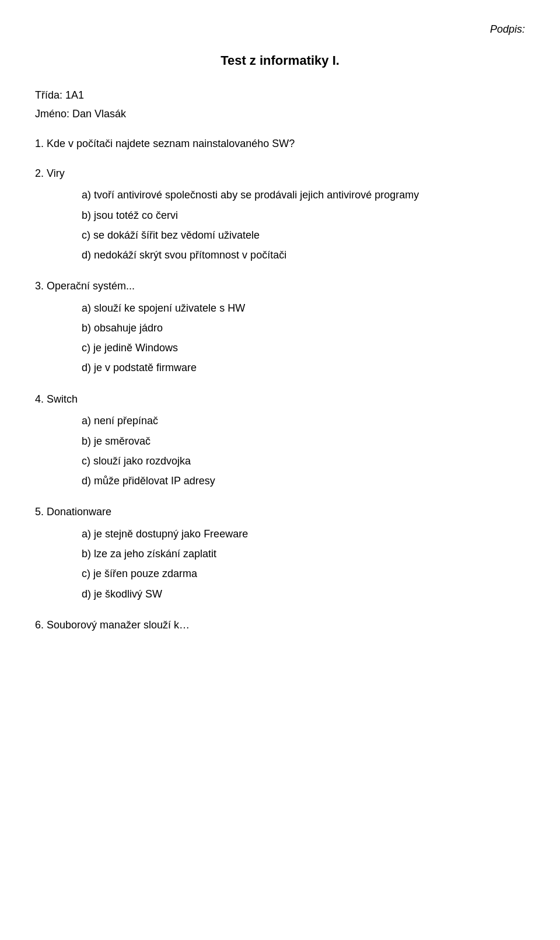 The height and width of the screenshot is (940, 560). I want to click on answer-item: b) jsou totéž co červi, so click(303, 215).